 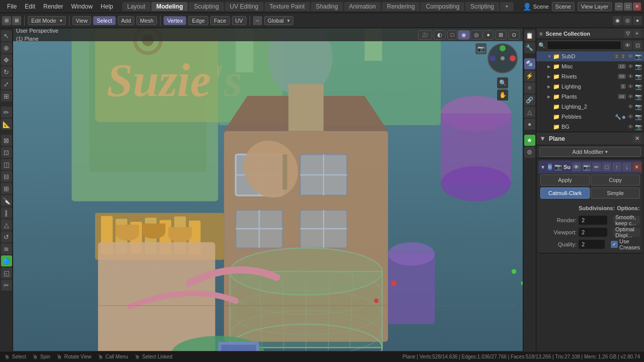 I want to click on zoom-in-btn: 🔍, so click(x=503, y=83).